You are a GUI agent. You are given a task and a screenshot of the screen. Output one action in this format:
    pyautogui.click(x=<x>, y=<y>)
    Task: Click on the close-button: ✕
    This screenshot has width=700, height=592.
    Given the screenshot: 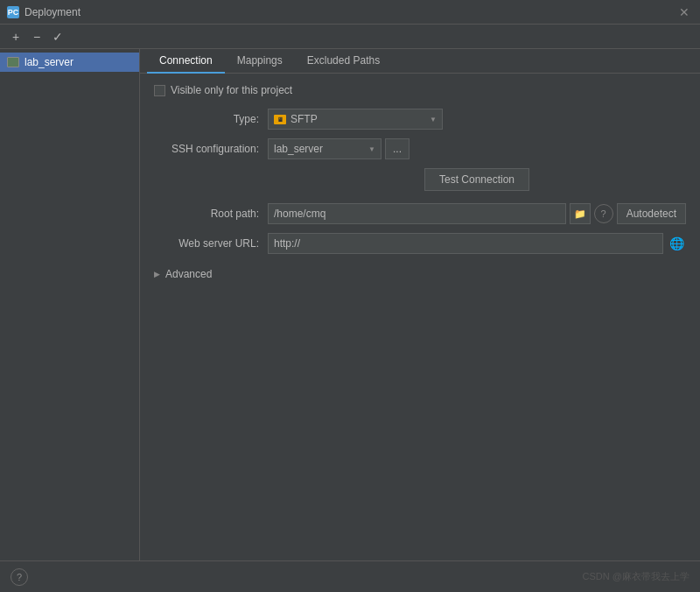 What is the action you would take?
    pyautogui.click(x=684, y=12)
    